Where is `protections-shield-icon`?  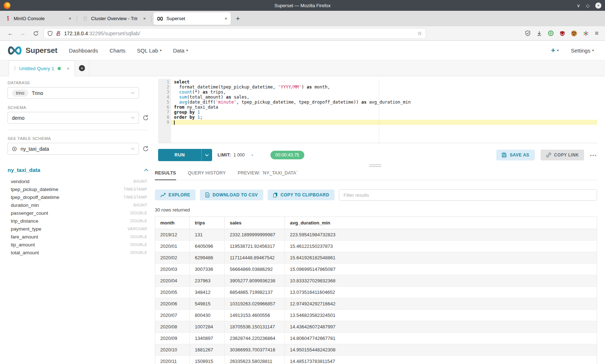
protections-shield-icon is located at coordinates (528, 33).